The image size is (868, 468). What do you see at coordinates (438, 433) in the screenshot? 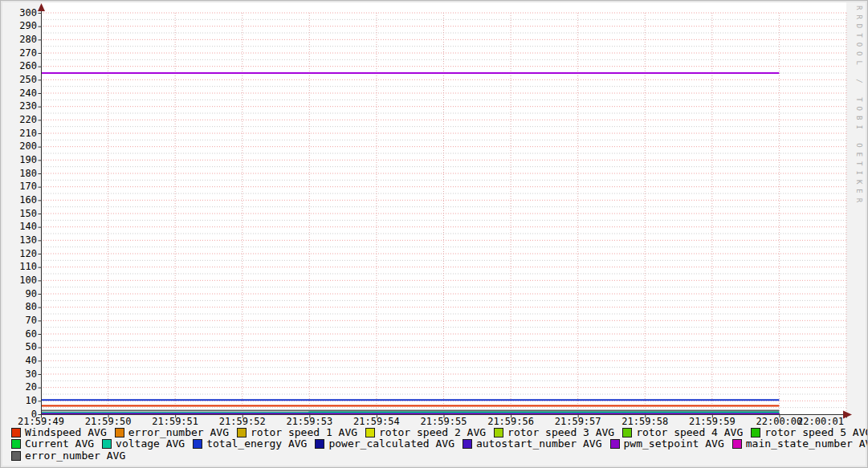
I see `legend-row: Windspeed AVGerror_number AVGrotor speed…` at bounding box center [438, 433].